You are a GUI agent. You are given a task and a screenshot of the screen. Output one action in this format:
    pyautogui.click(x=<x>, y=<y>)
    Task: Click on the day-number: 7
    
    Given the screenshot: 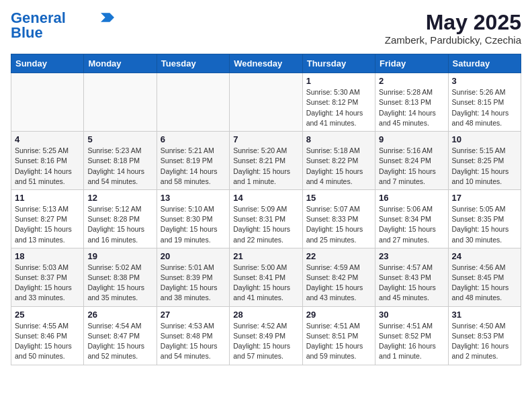 What is the action you would take?
    pyautogui.click(x=266, y=140)
    